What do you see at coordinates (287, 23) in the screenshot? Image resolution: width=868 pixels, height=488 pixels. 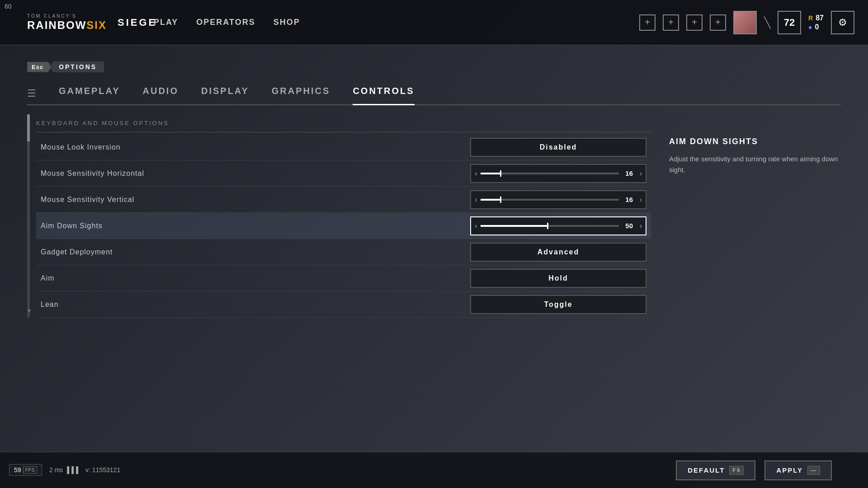 I see `nav-shop: SHOP` at bounding box center [287, 23].